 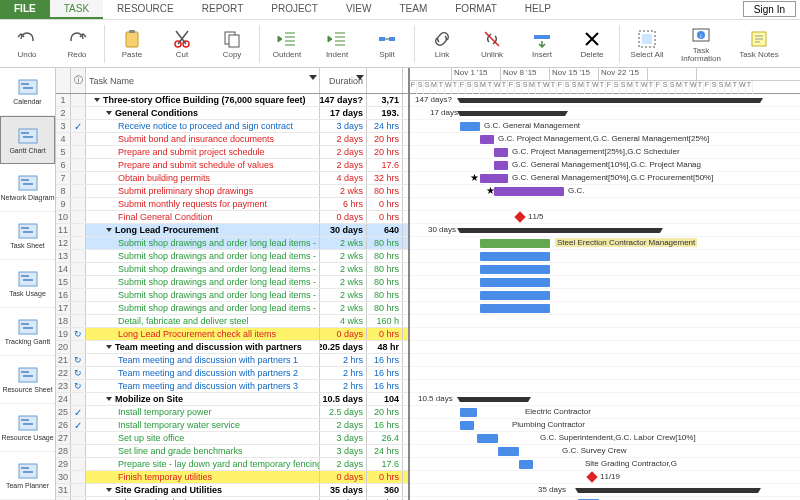 I want to click on gantt-row: ★G.C. General Management[50%],G.C Procur…, so click(x=605, y=178).